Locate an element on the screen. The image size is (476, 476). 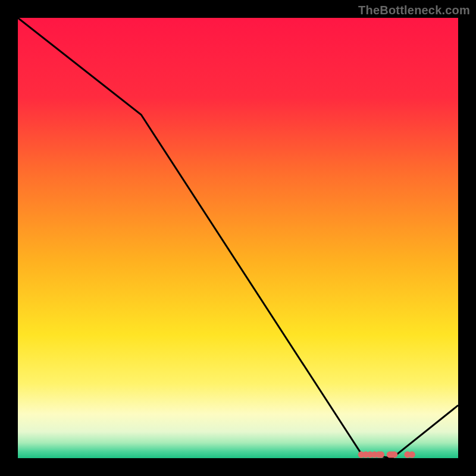
watermark: TheBottleneck.com is located at coordinates (414, 11).